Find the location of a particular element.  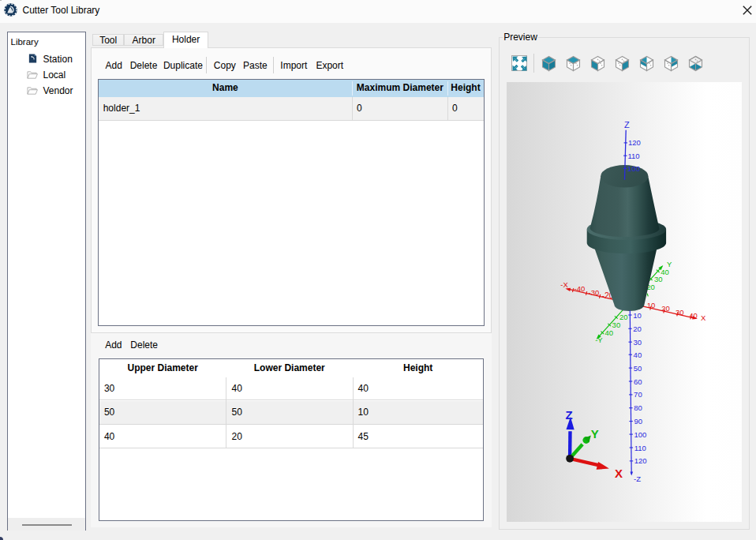

svg-text: 90 is located at coordinates (639, 422).